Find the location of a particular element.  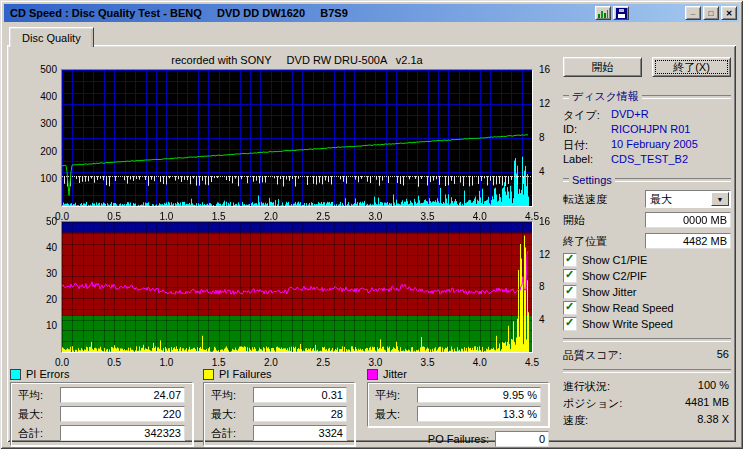

pi-errors-total: 342323 is located at coordinates (122, 433).